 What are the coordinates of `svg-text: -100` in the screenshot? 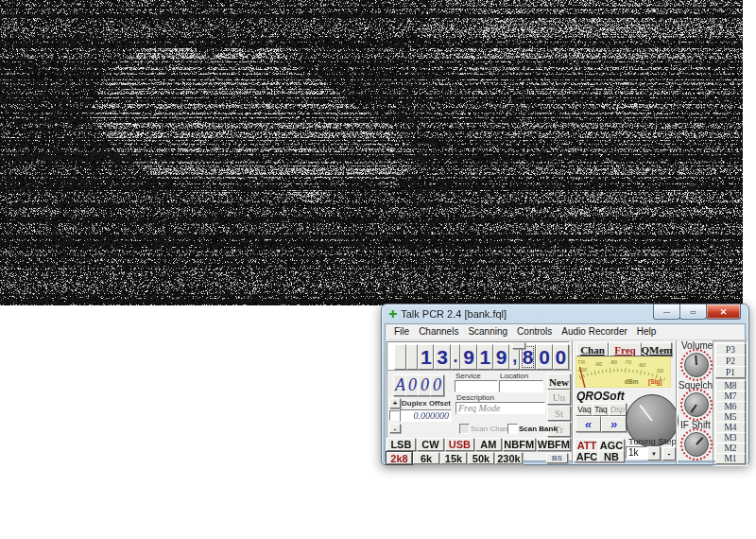 It's located at (582, 370).